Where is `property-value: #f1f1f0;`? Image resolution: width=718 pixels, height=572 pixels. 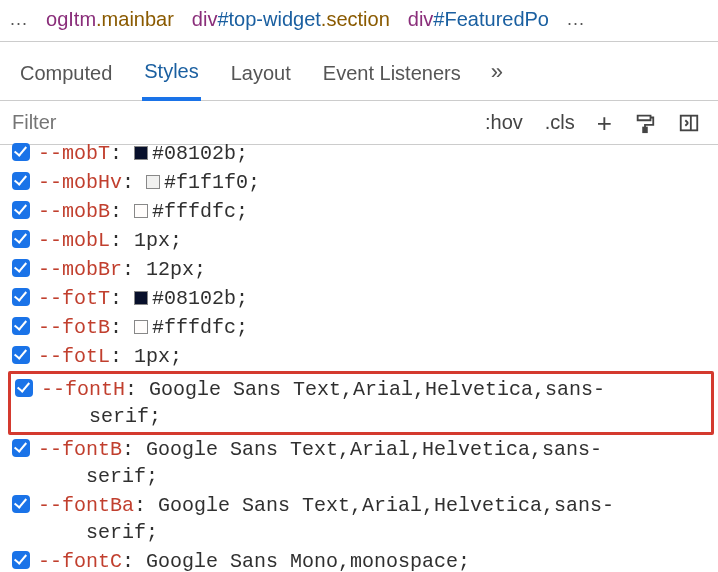
property-value: #f1f1f0; is located at coordinates (212, 182).